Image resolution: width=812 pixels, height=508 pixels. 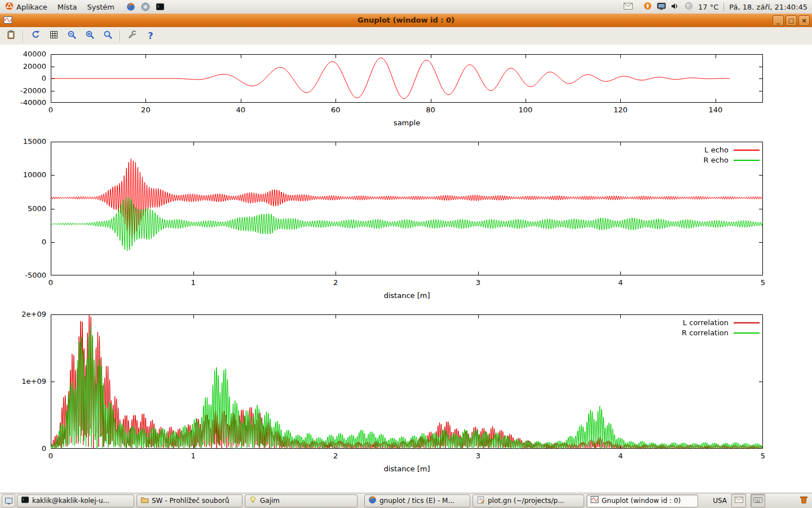 I want to click on legend-row: L echo, so click(x=732, y=150).